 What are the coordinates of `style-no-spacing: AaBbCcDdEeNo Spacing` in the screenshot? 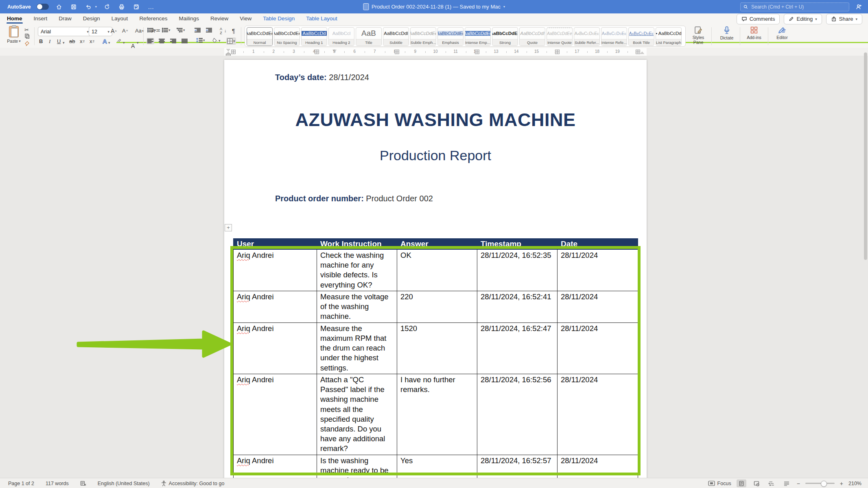 It's located at (287, 37).